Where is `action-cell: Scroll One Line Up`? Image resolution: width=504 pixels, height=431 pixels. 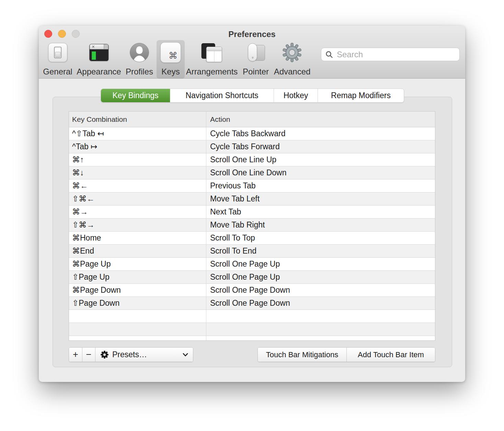
action-cell: Scroll One Line Up is located at coordinates (321, 160).